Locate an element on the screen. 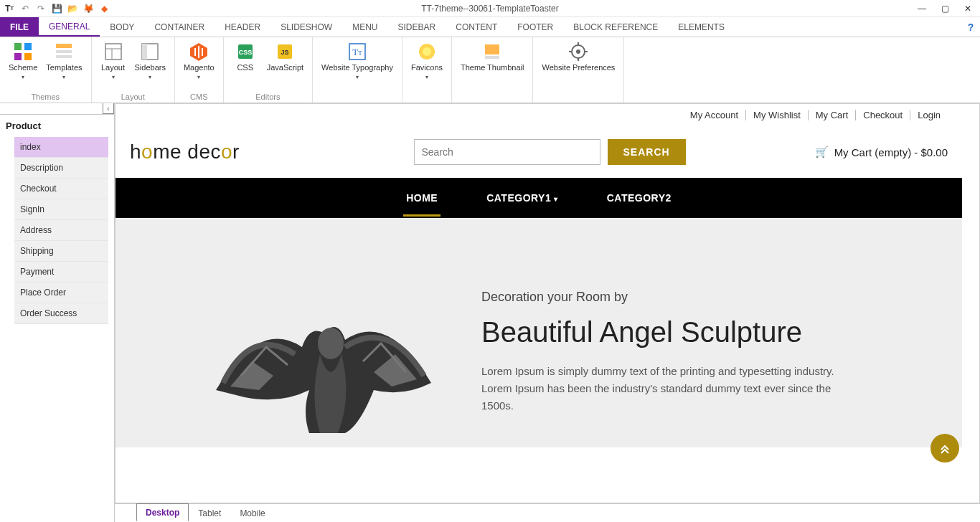 Image resolution: width=980 pixels, height=522 pixels. collapse-panel-icon: ‹ is located at coordinates (108, 109).